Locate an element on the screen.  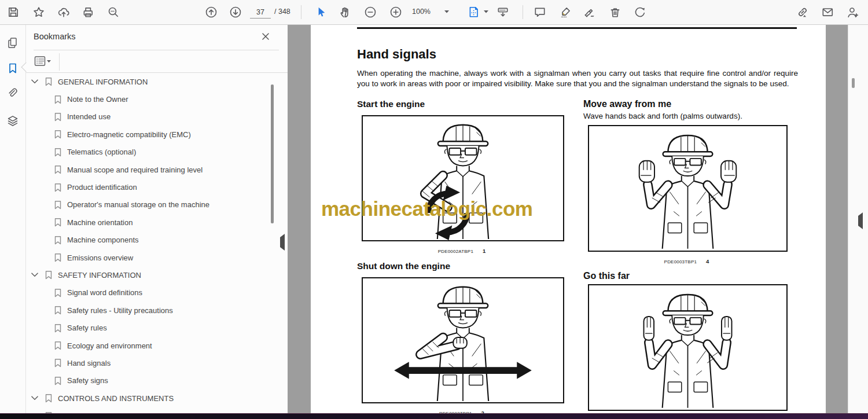
pages-icon is located at coordinates (13, 43).